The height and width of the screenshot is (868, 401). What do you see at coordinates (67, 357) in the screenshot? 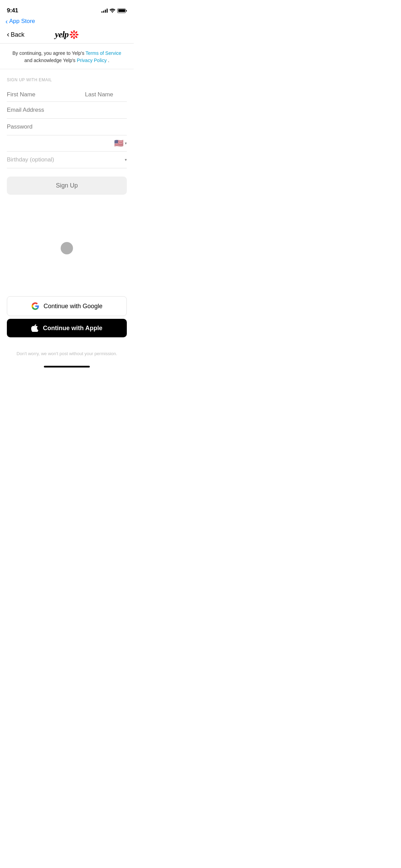
I see `permission-notice: Don't worry, we won't post without your …` at bounding box center [67, 357].